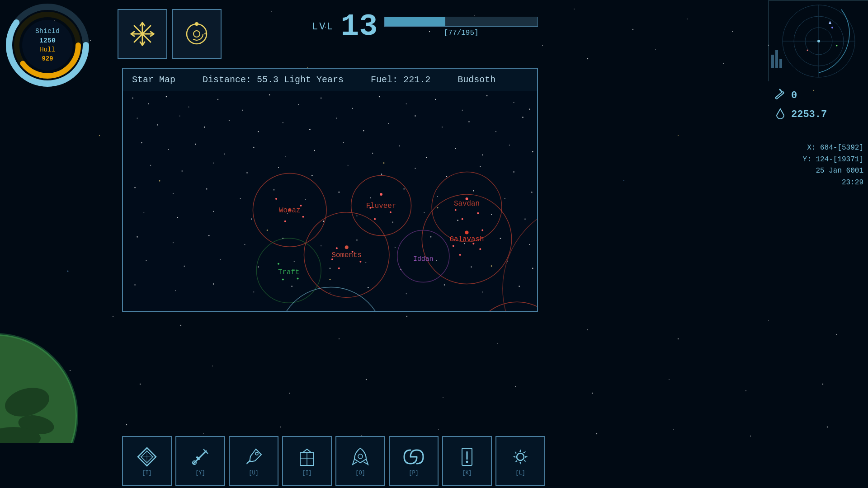  What do you see at coordinates (254, 461) in the screenshot?
I see `toolbar-btn-skills: [U]` at bounding box center [254, 461].